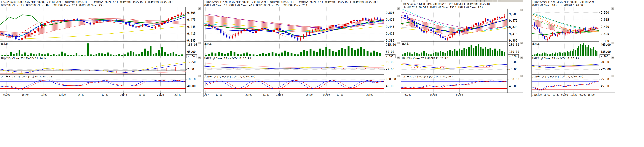 The width and height of the screenshot is (644, 147). What do you see at coordinates (605, 13) in the screenshot?
I see `axis-label: 9,560` at bounding box center [605, 13].